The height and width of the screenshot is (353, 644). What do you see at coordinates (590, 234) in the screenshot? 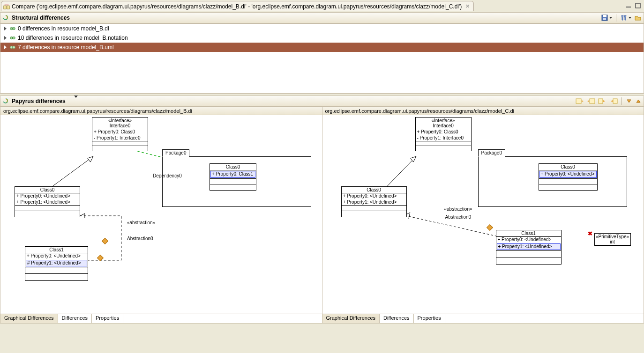
I see `delete-marker-icon: ✖` at bounding box center [590, 234].